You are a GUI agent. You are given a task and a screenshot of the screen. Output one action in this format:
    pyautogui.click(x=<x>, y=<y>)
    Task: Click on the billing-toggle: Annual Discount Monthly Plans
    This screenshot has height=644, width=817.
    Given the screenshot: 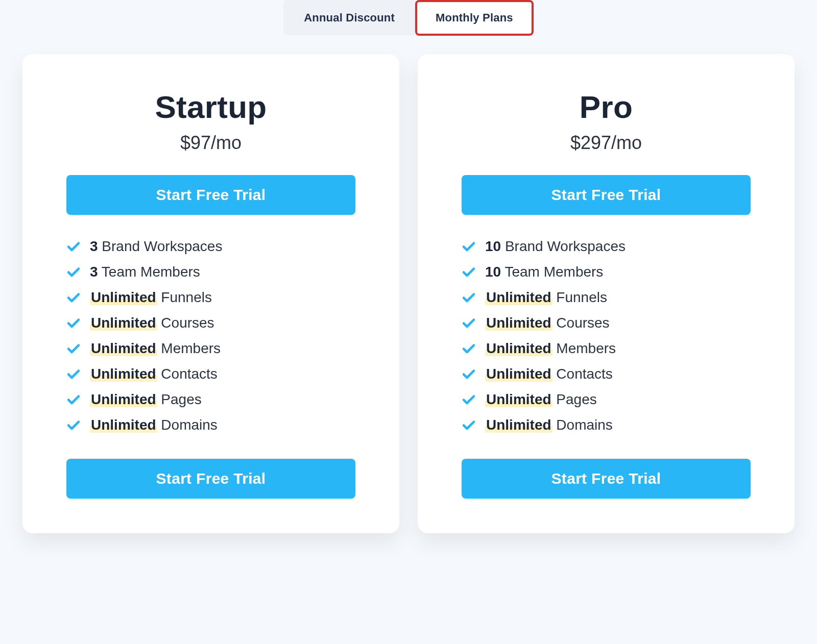 What is the action you would take?
    pyautogui.click(x=408, y=18)
    